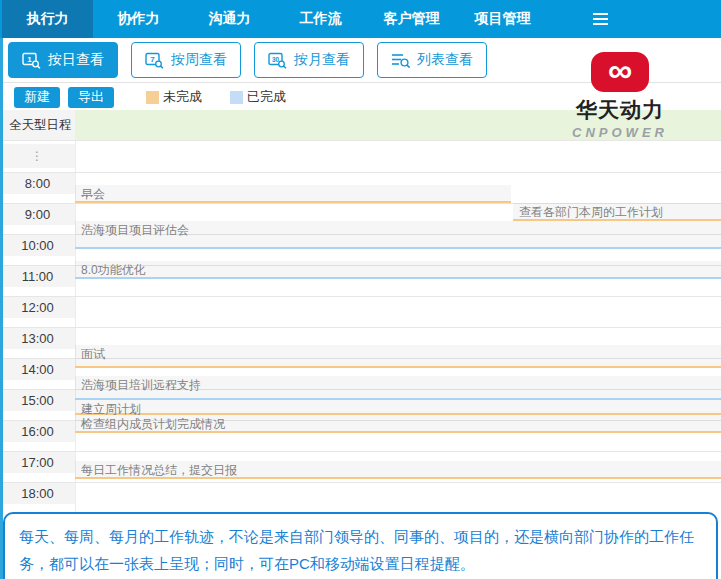 The width and height of the screenshot is (721, 579). What do you see at coordinates (76, 60) in the screenshot?
I see `day-view-label: 按日查看` at bounding box center [76, 60].